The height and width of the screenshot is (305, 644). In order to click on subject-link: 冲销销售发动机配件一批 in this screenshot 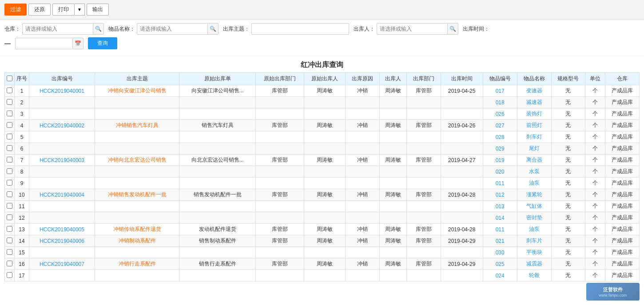, I will do `click(137, 194)`.